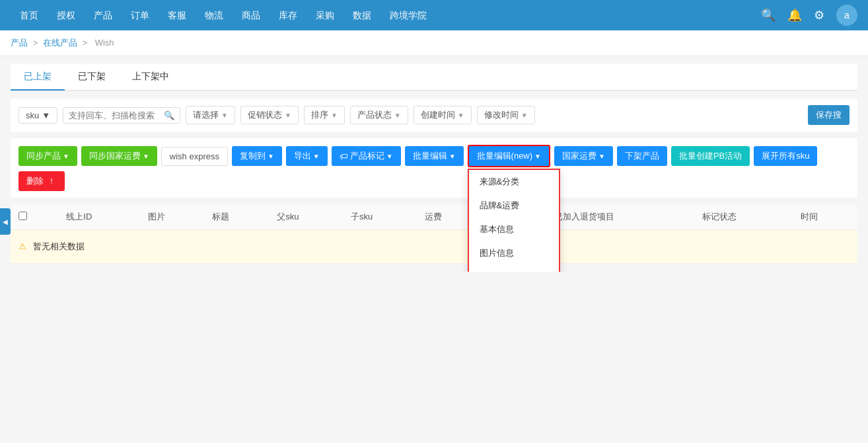 This screenshot has width=868, height=443. What do you see at coordinates (172, 217) in the screenshot?
I see `col-image: 图片` at bounding box center [172, 217].